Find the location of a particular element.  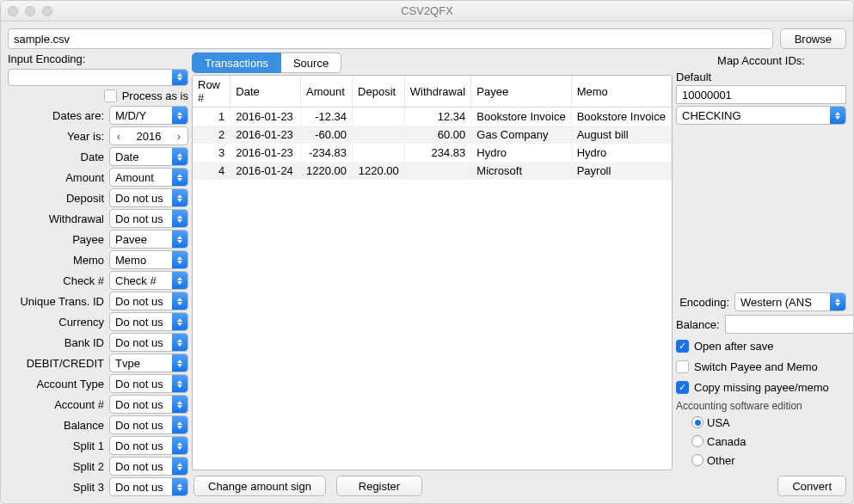

currency-select: Do not us is located at coordinates (149, 322).